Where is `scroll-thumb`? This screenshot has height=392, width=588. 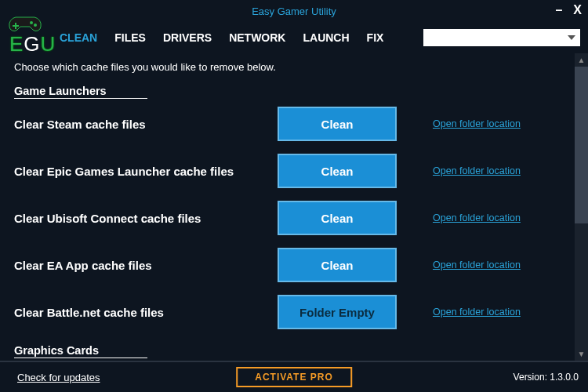
scroll-thumb is located at coordinates (582, 145).